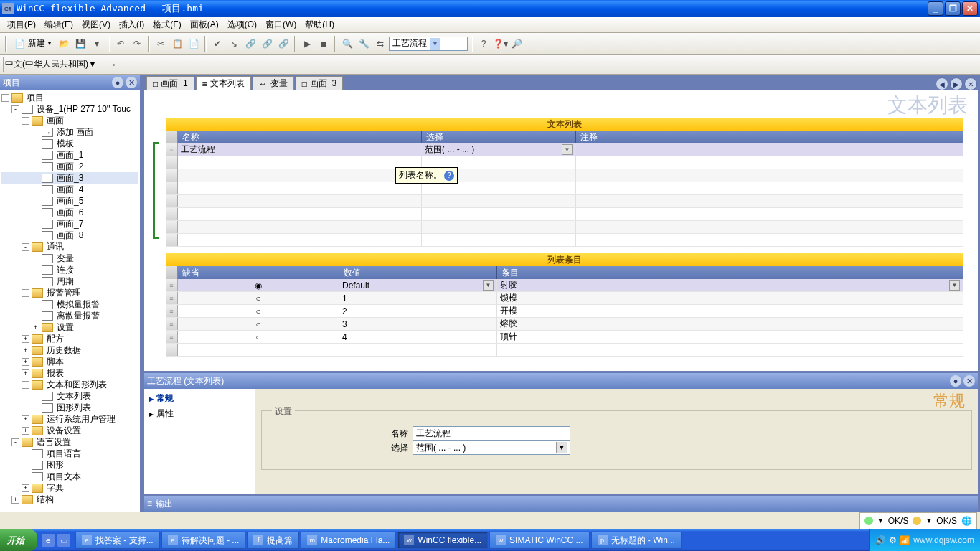  What do you see at coordinates (70, 373) in the screenshot?
I see `tree-node: +报表` at bounding box center [70, 373].